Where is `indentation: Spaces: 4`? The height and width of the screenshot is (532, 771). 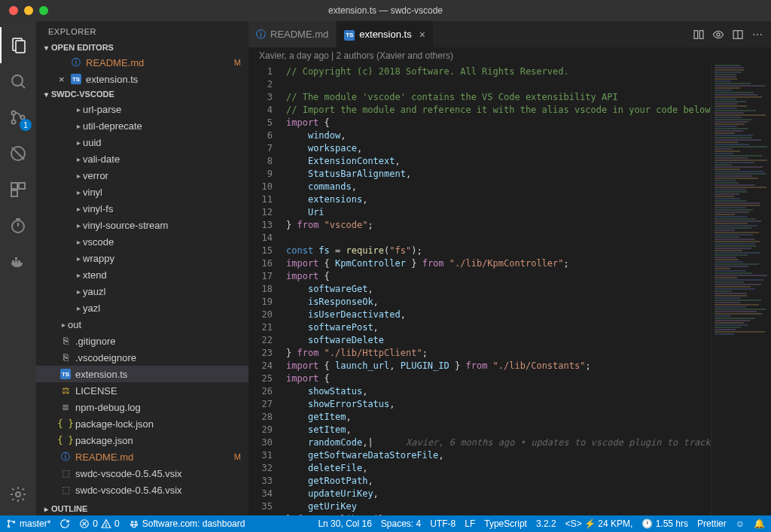
indentation: Spaces: 4 is located at coordinates (401, 524).